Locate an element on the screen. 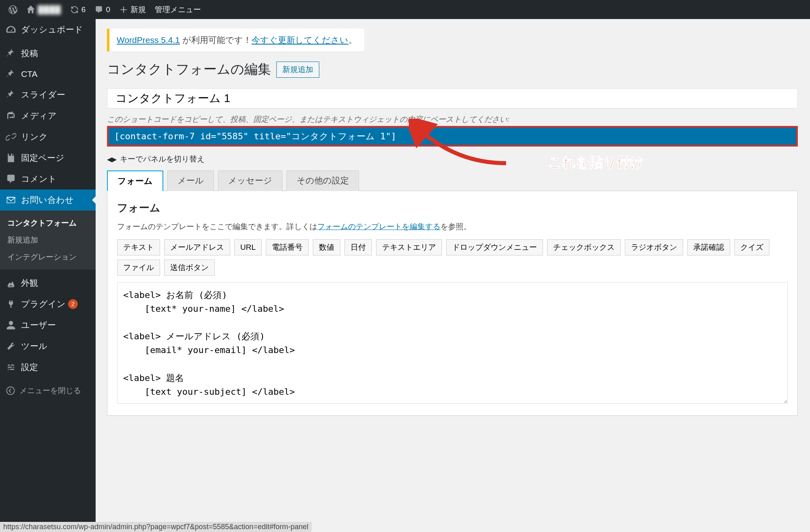 The height and width of the screenshot is (532, 810). tag-btn-date: 日付 is located at coordinates (358, 247).